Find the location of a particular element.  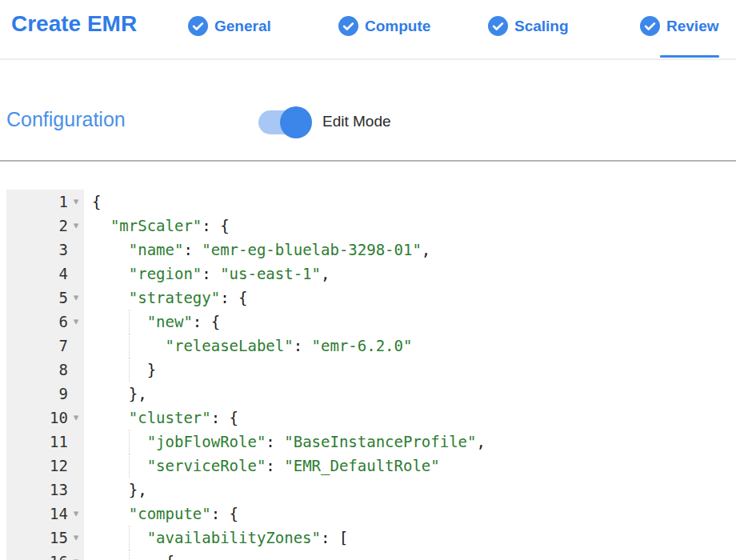

line-number: 1 is located at coordinates (64, 202).